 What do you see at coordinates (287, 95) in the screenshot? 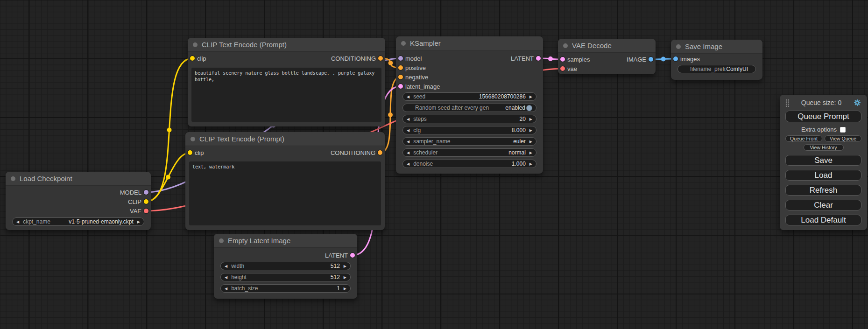
I see `prompt-textarea: beautiful scenery nature glass bottle la…` at bounding box center [287, 95].